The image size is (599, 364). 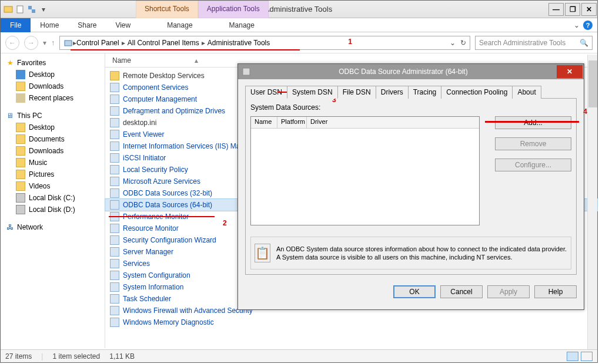 What do you see at coordinates (265, 43) in the screenshot?
I see `address-bar: ▸ Control Panel ▸ All Control Panel Item…` at bounding box center [265, 43].